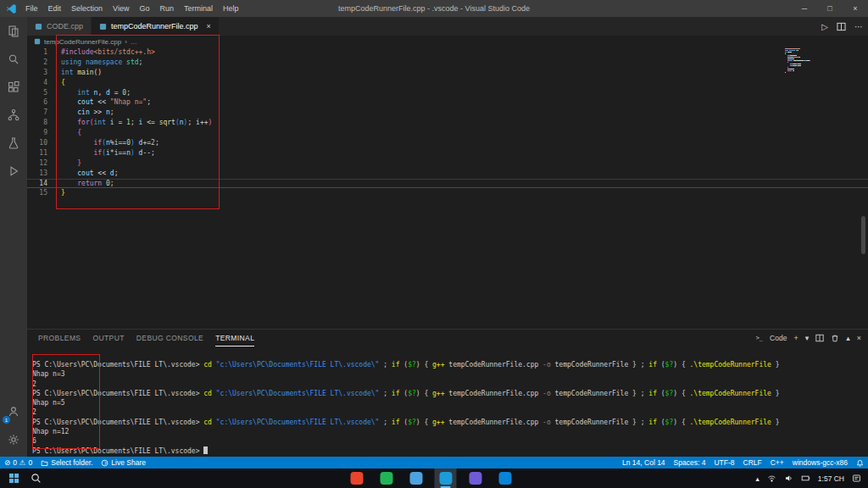 The height and width of the screenshot is (488, 868). Describe the element at coordinates (83, 42) in the screenshot. I see `breadcrumb-file: tempCodeRunnerFile.cpp` at that location.